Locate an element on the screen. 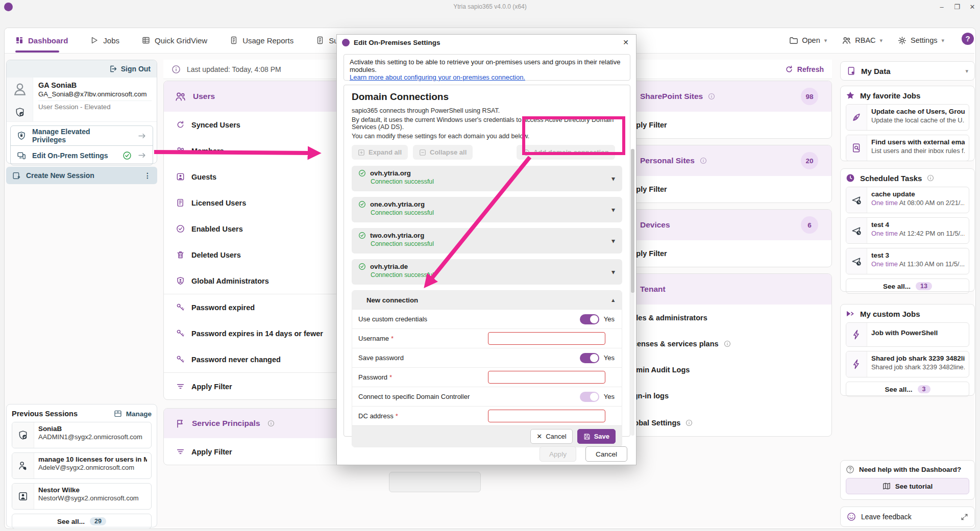 This screenshot has width=980, height=531. manage-elevated-privileges-button: Manage Elevated Privileges is located at coordinates (82, 136).